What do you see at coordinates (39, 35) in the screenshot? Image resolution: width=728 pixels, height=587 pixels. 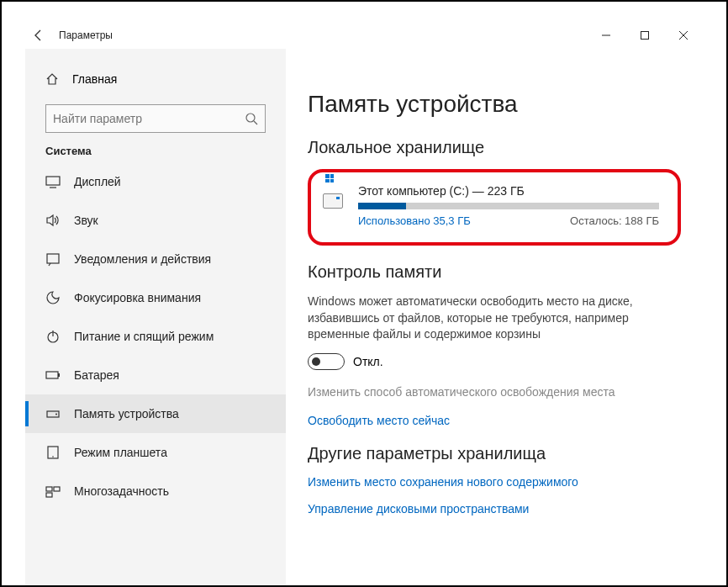 I see `back-button` at bounding box center [39, 35].